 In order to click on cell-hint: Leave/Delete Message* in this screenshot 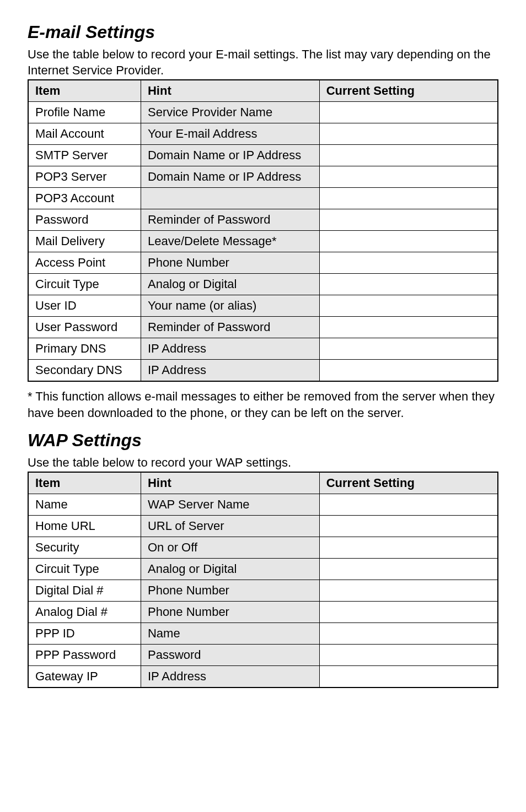, I will do `click(230, 241)`.